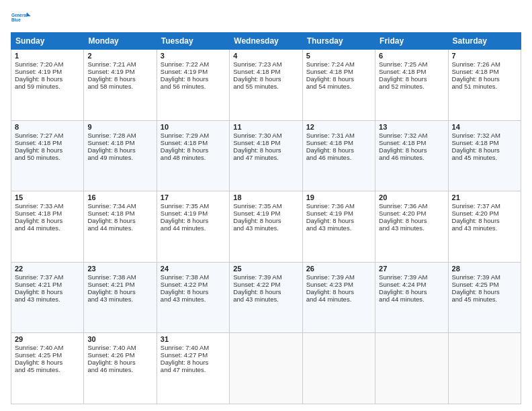 The width and height of the screenshot is (532, 411). What do you see at coordinates (266, 156) in the screenshot?
I see `day-cell: 11Sunrise: 7:30 AMSunset: 4:18 PMDayligh…` at bounding box center [266, 156].